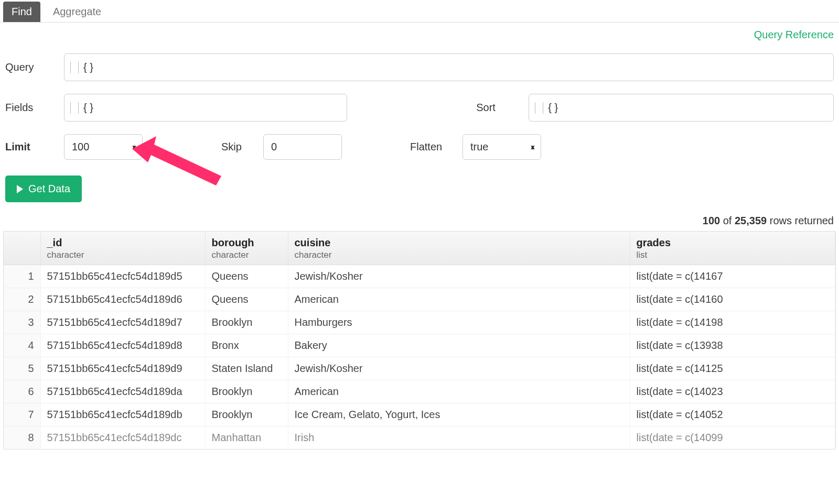 Image resolution: width=839 pixels, height=504 pixels. What do you see at coordinates (246, 438) in the screenshot?
I see `cell-borough: Manhattan` at bounding box center [246, 438].